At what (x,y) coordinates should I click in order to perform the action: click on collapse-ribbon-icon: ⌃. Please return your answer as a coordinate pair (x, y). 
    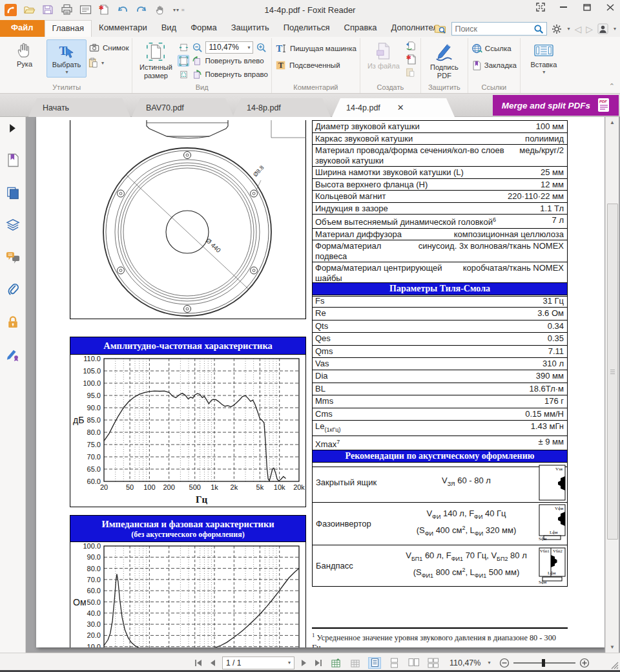
    Looking at the image, I should click on (612, 87).